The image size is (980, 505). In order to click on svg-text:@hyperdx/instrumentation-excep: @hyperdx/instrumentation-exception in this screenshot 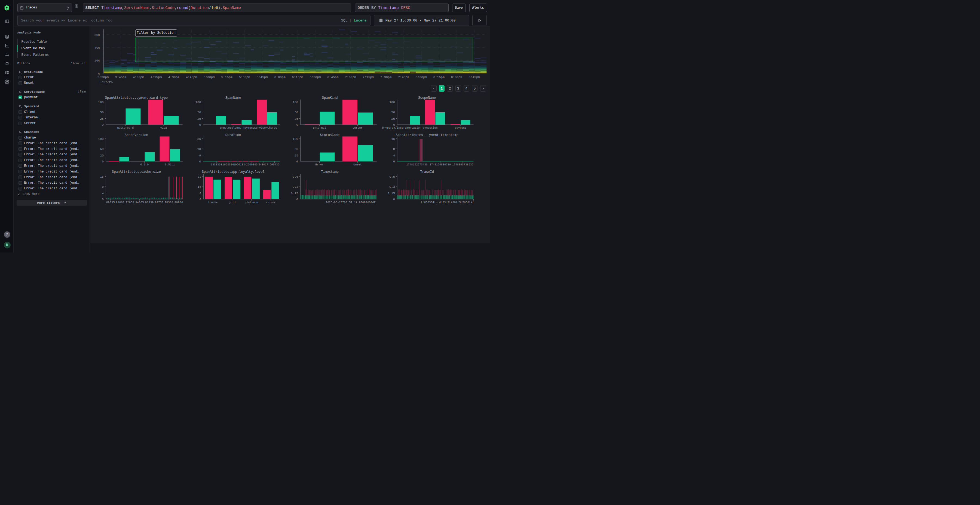, I will do `click(410, 128)`.